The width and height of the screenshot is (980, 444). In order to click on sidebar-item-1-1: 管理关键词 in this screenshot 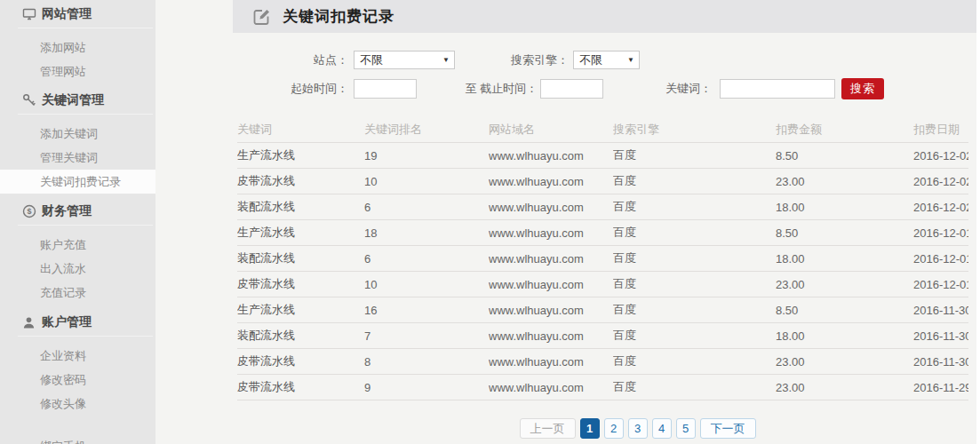, I will do `click(78, 158)`.